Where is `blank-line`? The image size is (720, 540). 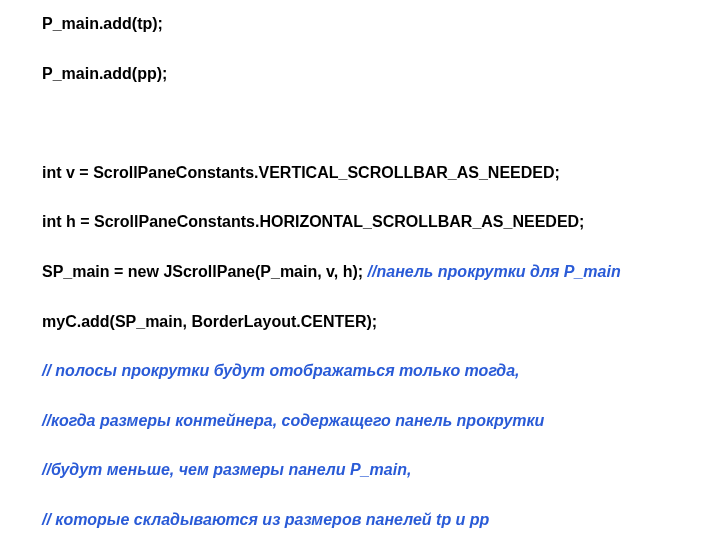 blank-line is located at coordinates (360, 124).